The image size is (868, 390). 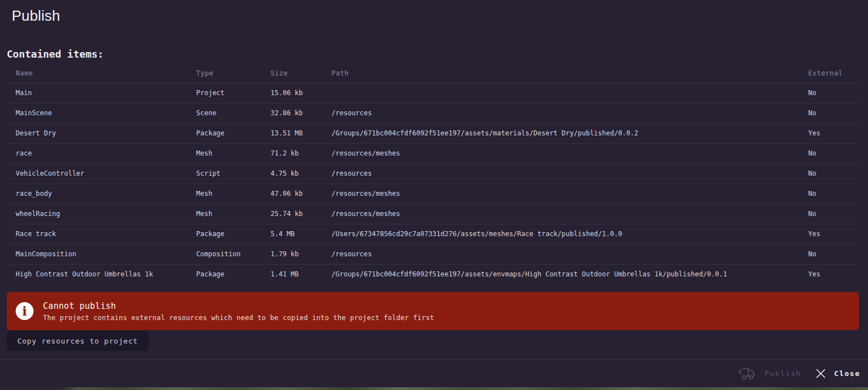 What do you see at coordinates (102, 113) in the screenshot?
I see `cell-name: MainScene` at bounding box center [102, 113].